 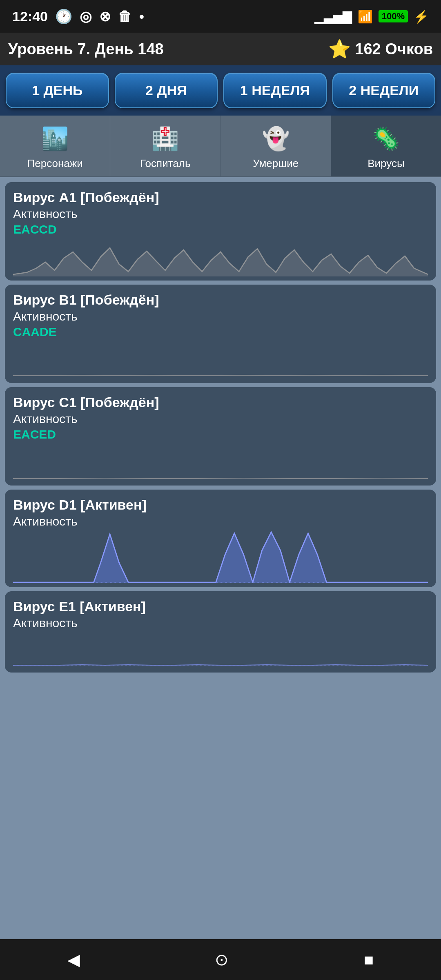 What do you see at coordinates (394, 49) in the screenshot?
I see `score-value: 162 Очков` at bounding box center [394, 49].